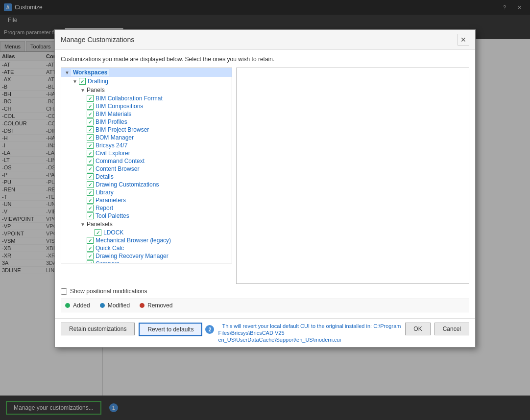  What do you see at coordinates (90, 185) in the screenshot?
I see `drawing-cust-checkbox` at bounding box center [90, 185].